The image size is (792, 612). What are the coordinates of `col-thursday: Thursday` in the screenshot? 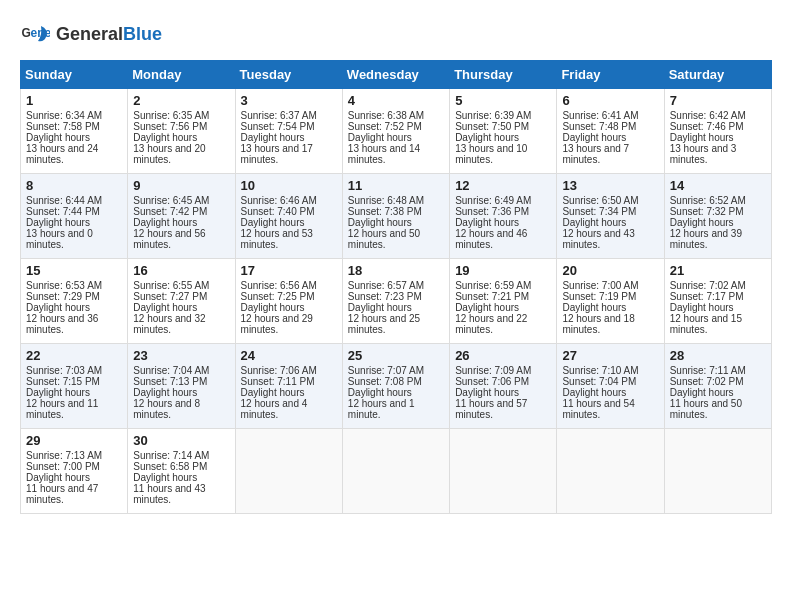 It's located at (504, 75).